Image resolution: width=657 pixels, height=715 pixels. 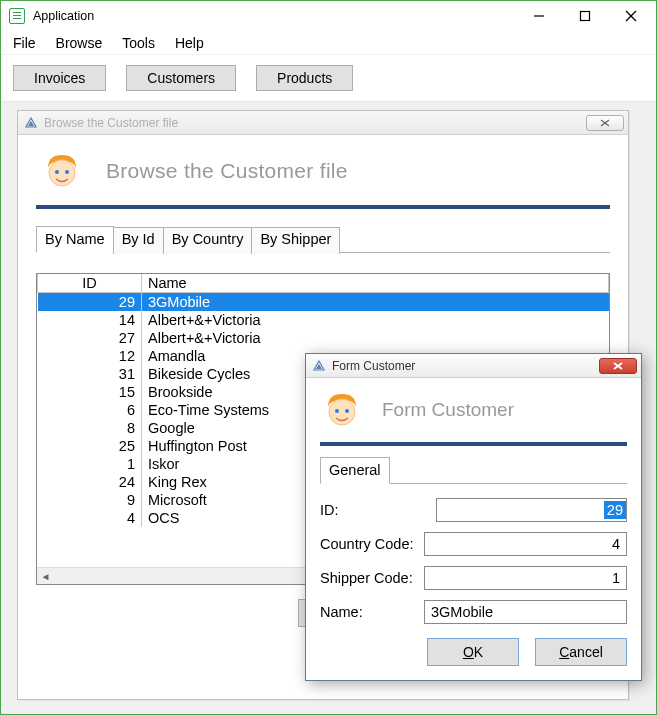 What do you see at coordinates (90, 320) in the screenshot?
I see `cell-id: 14` at bounding box center [90, 320].